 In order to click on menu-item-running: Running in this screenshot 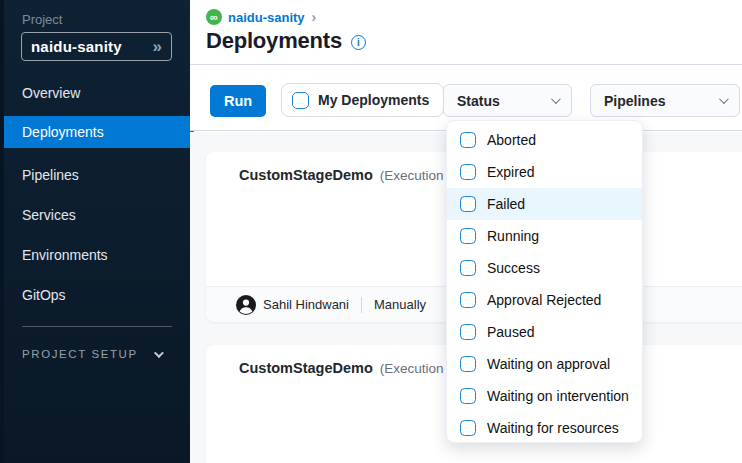, I will do `click(544, 236)`.